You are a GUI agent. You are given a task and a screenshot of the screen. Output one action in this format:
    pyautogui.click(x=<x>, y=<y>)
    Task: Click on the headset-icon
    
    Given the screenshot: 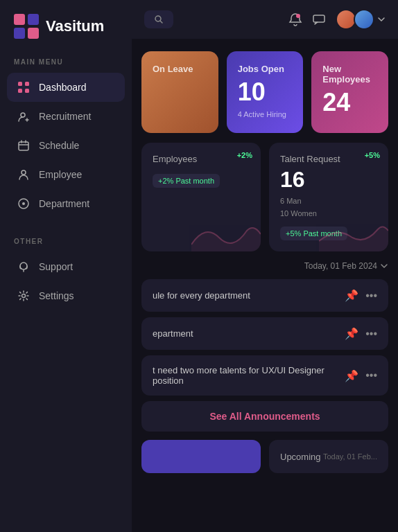 What is the action you would take?
    pyautogui.click(x=24, y=267)
    